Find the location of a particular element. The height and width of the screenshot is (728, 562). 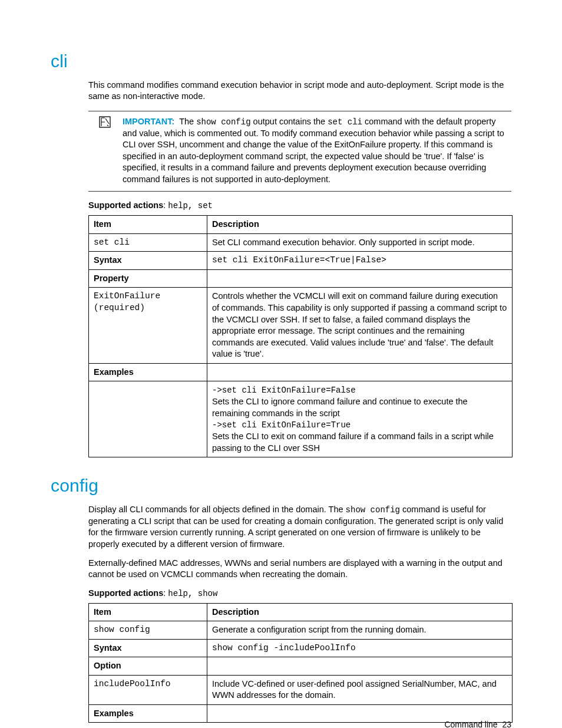

cli-r1c1: set cli is located at coordinates (148, 243).